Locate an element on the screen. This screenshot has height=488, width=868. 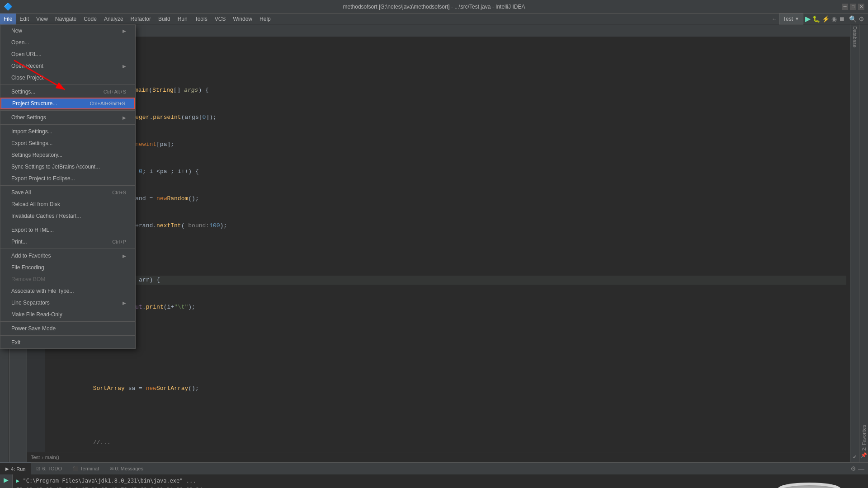
menu-print: Print... Ctrl+P is located at coordinates (68, 242).